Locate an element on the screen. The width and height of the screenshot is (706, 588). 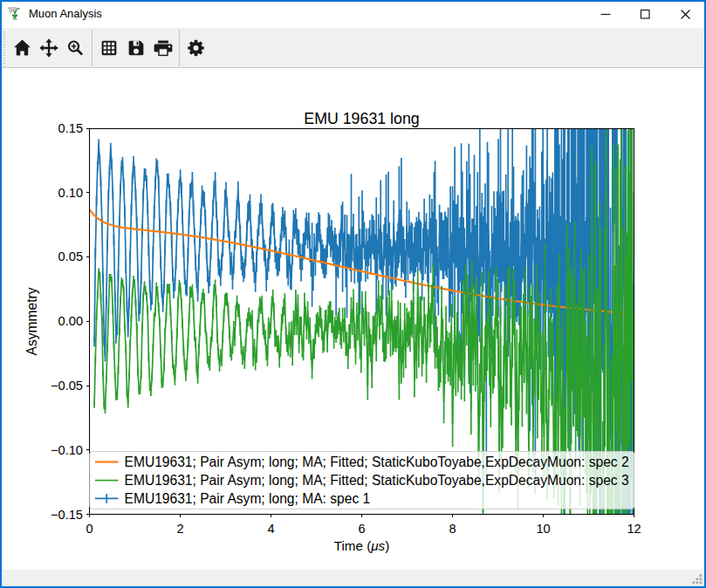
svg-text: −0.10 is located at coordinates (66, 450).